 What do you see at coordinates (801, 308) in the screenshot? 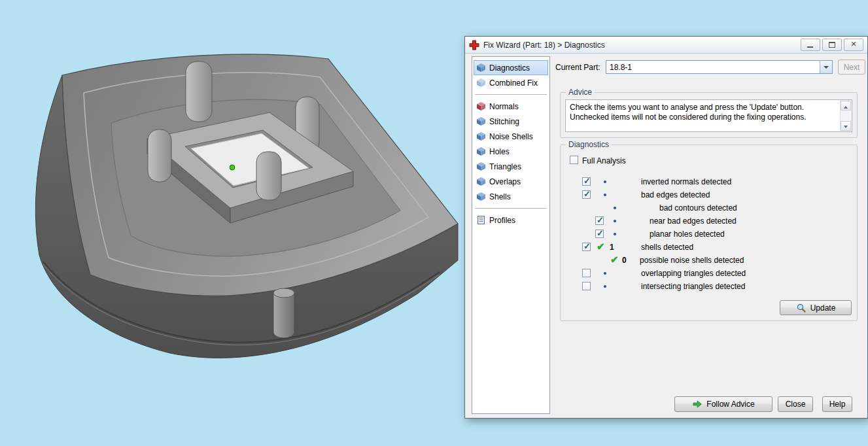
I see `magnifier-icon` at bounding box center [801, 308].